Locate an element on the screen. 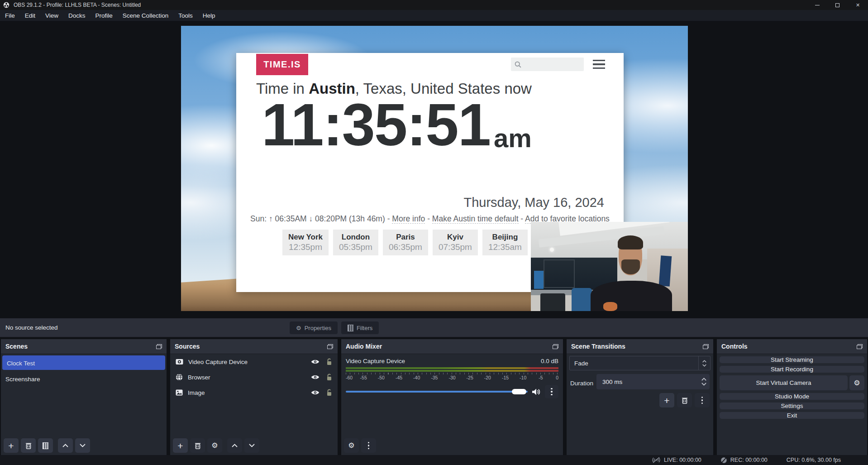 This screenshot has width=868, height=465. source-row-browser: Browser is located at coordinates (254, 377).